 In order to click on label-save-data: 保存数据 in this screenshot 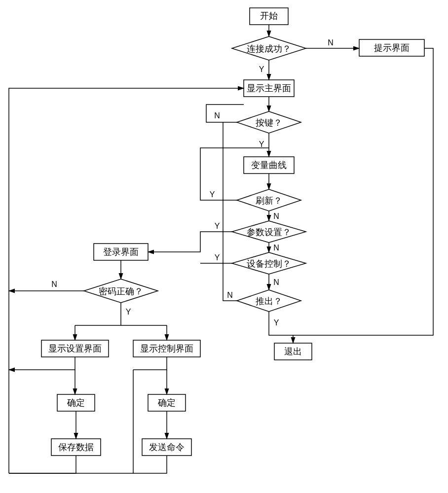, I will do `click(76, 447)`.